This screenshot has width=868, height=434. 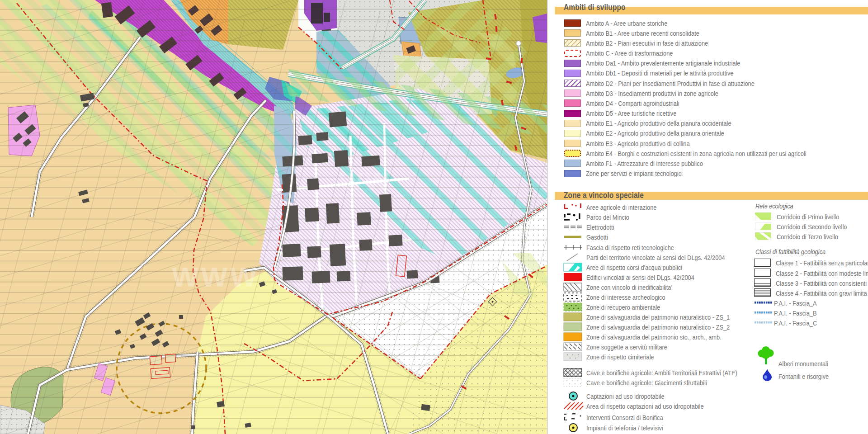 I want to click on svg-text: WWW, so click(x=216, y=277).